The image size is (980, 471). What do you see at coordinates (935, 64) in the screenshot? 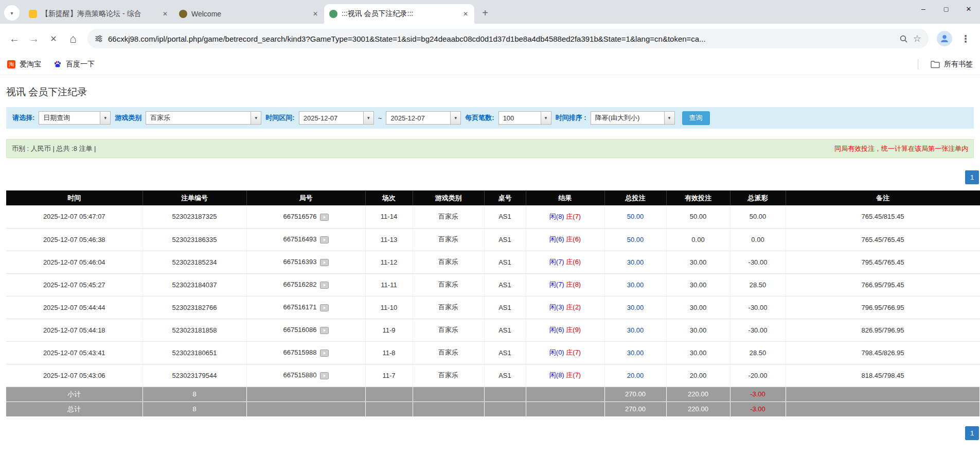
I see `folder-icon` at bounding box center [935, 64].